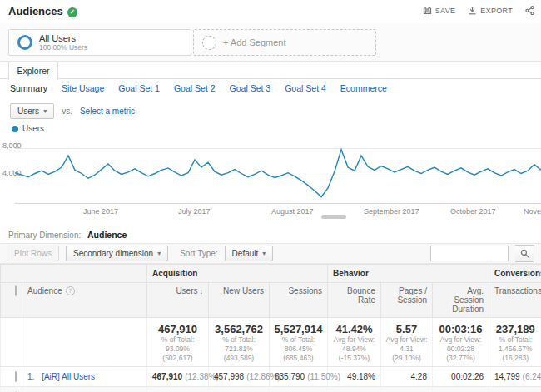  Describe the element at coordinates (107, 112) in the screenshot. I see `select-metric-link: Select a metric` at that location.